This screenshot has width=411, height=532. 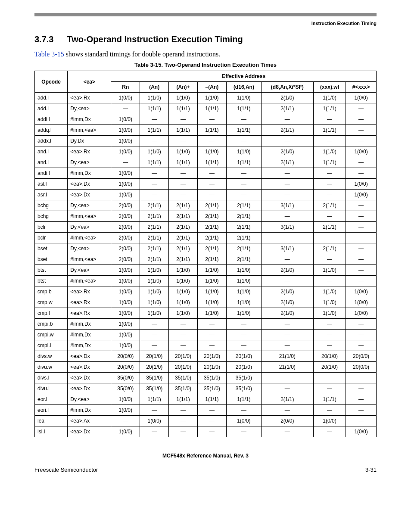 What do you see at coordinates (244, 259) in the screenshot?
I see `cell-d16: 2(1/1)` at bounding box center [244, 259].